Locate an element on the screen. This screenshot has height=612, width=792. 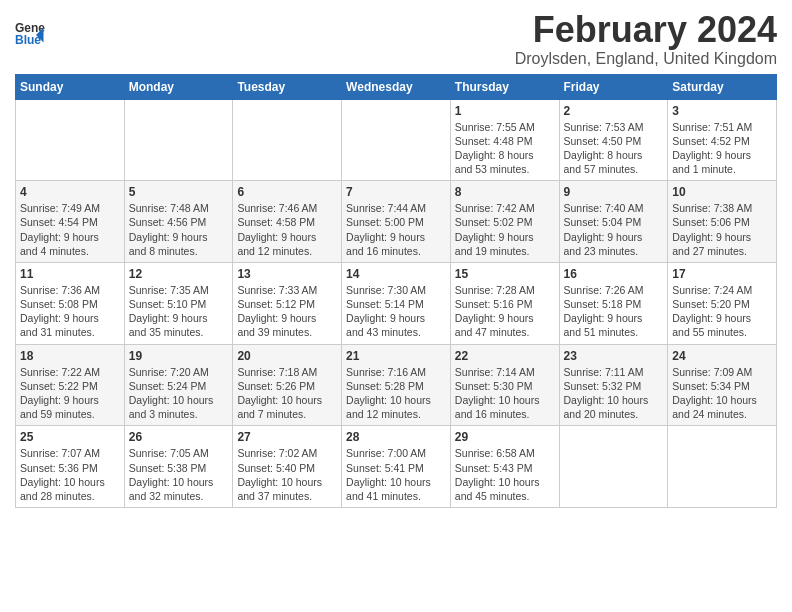
header-day-tuesday: Tuesday is located at coordinates (288, 86).